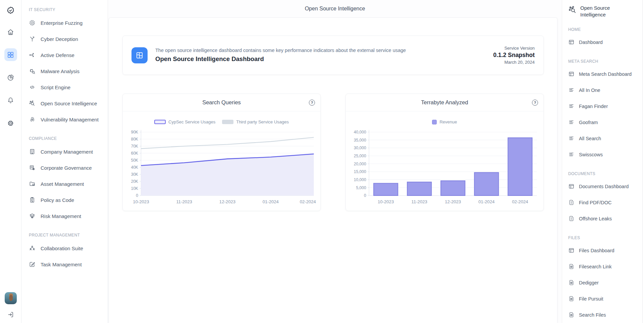 Image resolution: width=644 pixels, height=323 pixels. Describe the element at coordinates (67, 152) in the screenshot. I see `nav-item-label: Company Management` at that location.